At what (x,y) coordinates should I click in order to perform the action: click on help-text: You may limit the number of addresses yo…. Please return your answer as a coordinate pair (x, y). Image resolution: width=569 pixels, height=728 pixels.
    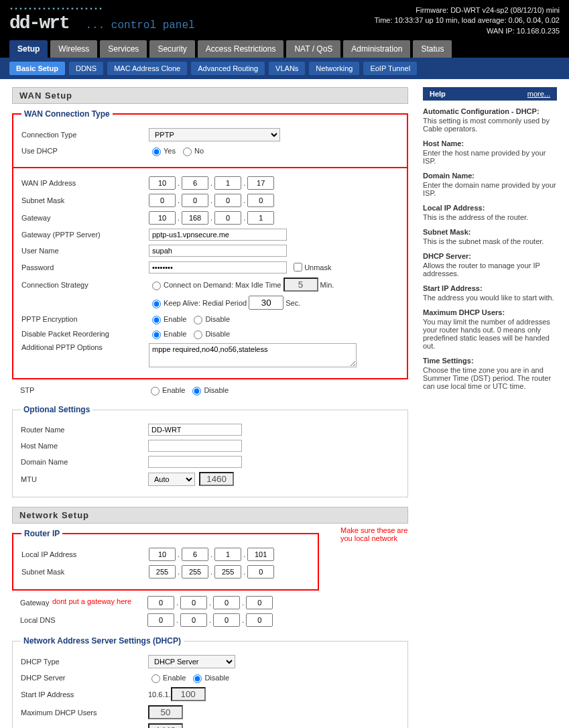
    Looking at the image, I should click on (490, 334).